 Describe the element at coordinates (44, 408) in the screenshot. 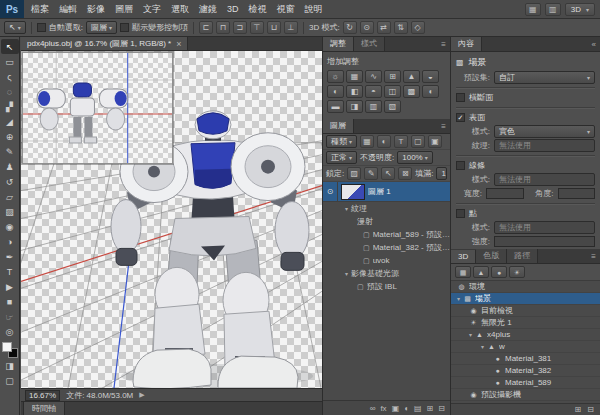

I see `timeline-tab: 時間軸` at that location.